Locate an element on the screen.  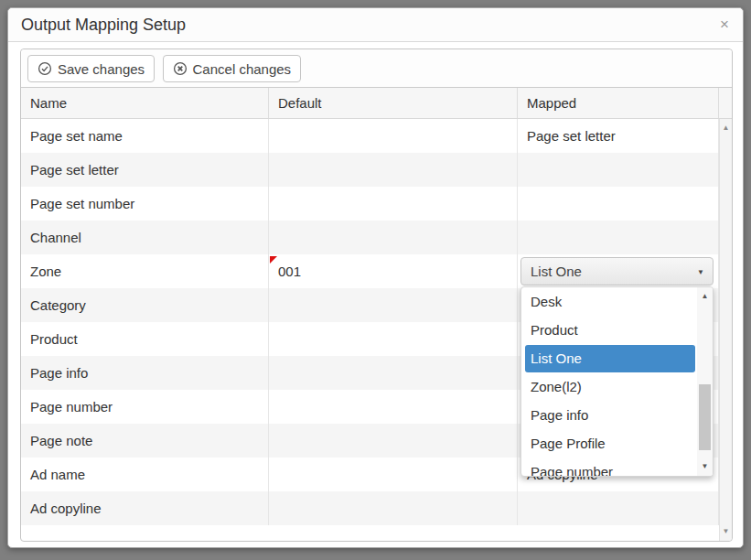
cell-name: Page set number is located at coordinates (145, 203).